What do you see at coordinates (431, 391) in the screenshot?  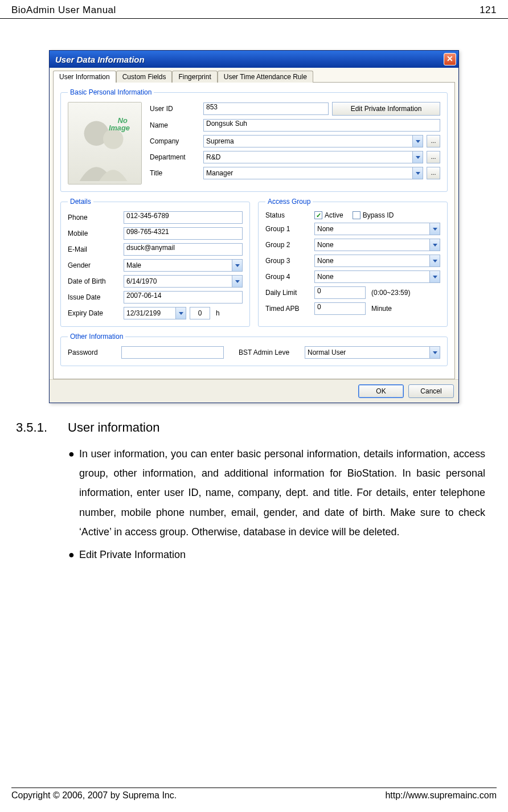 I see `cancel-button: Cancel` at bounding box center [431, 391].